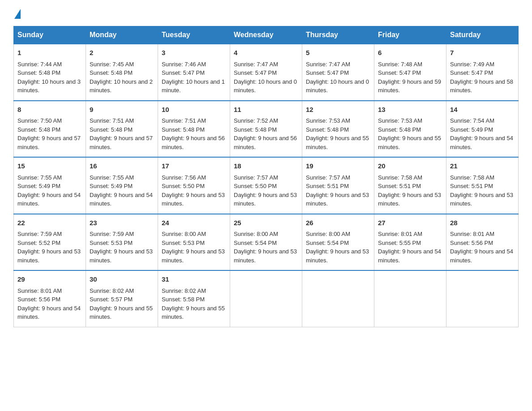 Image resolution: width=532 pixels, height=411 pixels. I want to click on calendar-cell: 22 Sunrise: 7:59 AMSunset: 5:52 PMDaylig…, so click(50, 243).